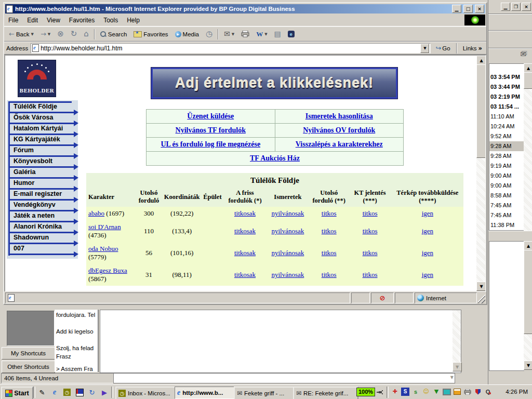  What do you see at coordinates (265, 393) in the screenshot?
I see `task-button-fekete-griff: ✉Fekete griff - ...` at bounding box center [265, 393].